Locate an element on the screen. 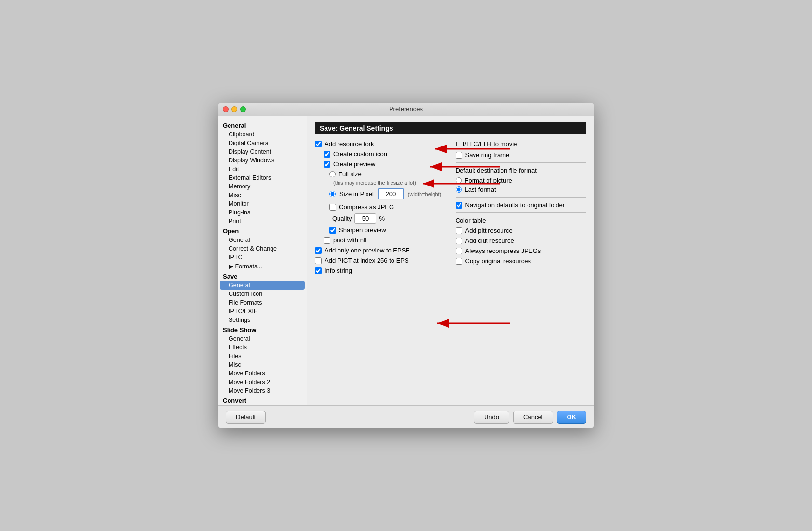  always-recompress-checkbox is located at coordinates (459, 251).